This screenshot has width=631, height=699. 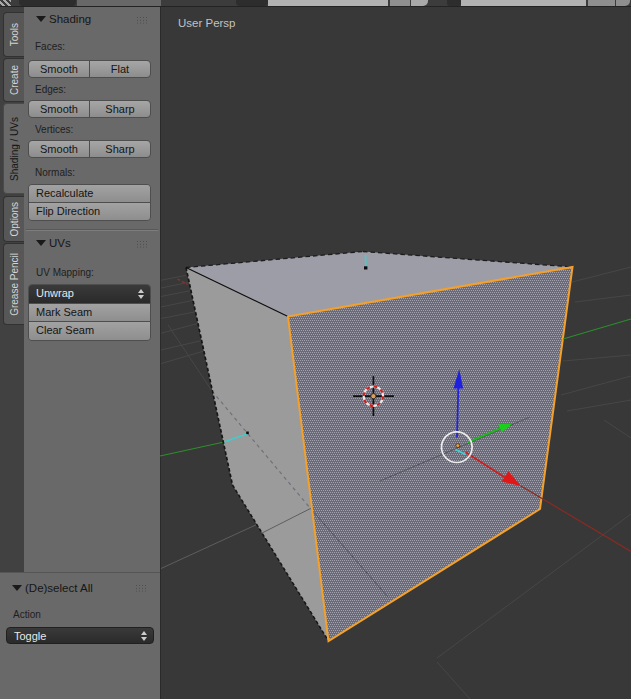 What do you see at coordinates (207, 23) in the screenshot?
I see `svg-text: User Persp` at bounding box center [207, 23].